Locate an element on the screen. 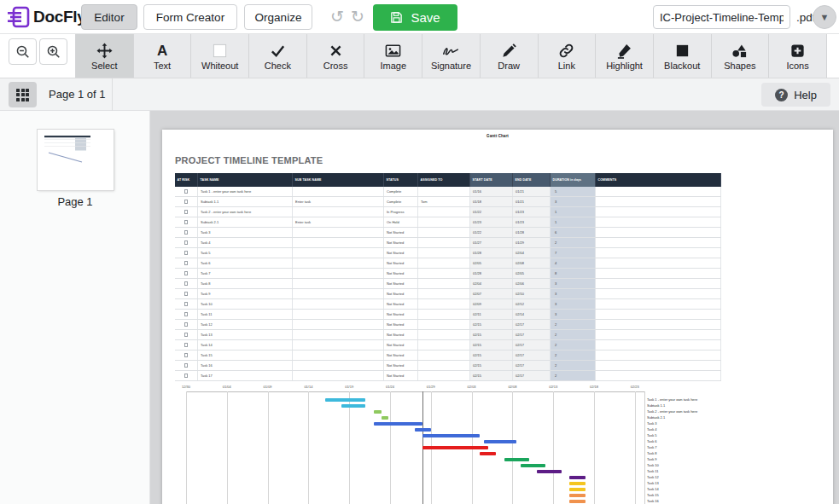 This screenshot has width=839, height=504. tool-text-button: AText is located at coordinates (163, 56).